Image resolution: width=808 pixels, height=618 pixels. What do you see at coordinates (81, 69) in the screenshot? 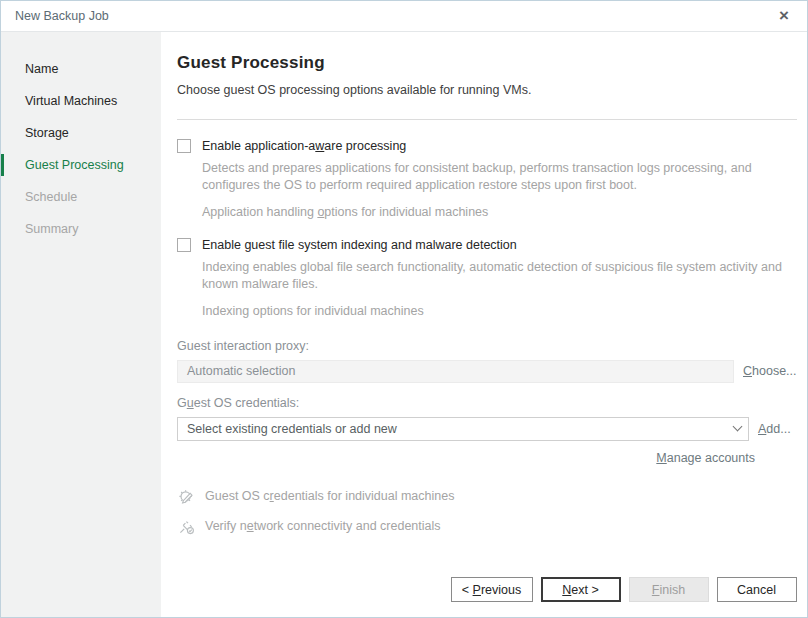
I see `sidebar-item-name: Name` at bounding box center [81, 69].